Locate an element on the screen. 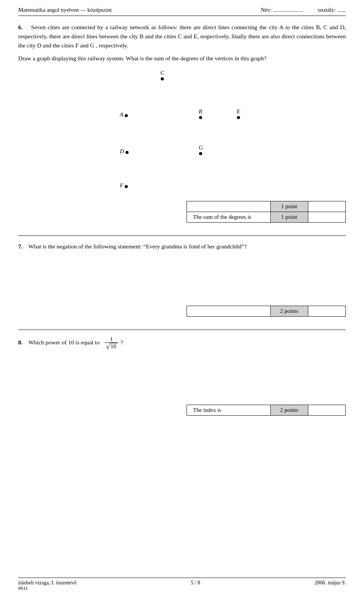 The image size is (364, 592). class-label: osztály: ...... is located at coordinates (332, 10).